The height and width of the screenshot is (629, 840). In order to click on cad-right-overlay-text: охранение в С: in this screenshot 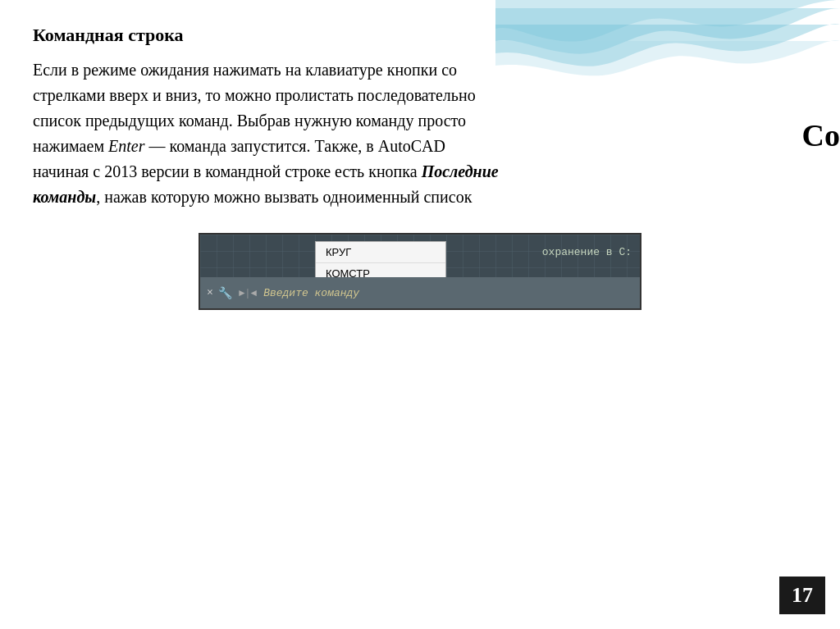, I will do `click(587, 253)`.